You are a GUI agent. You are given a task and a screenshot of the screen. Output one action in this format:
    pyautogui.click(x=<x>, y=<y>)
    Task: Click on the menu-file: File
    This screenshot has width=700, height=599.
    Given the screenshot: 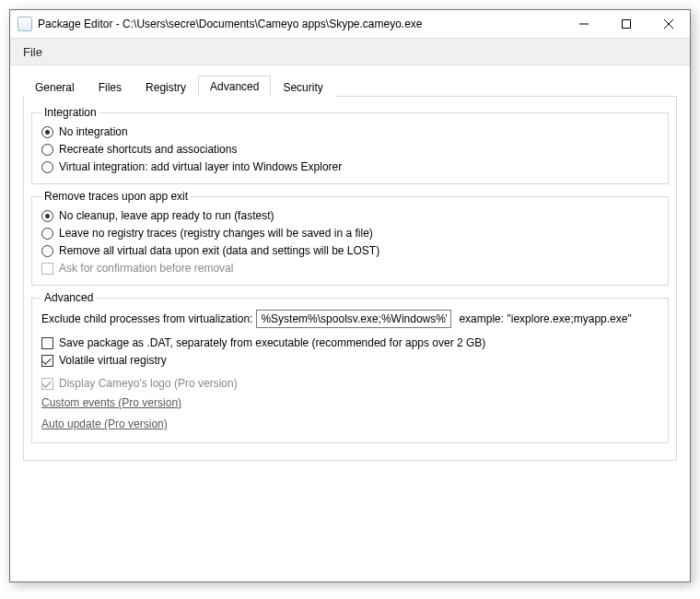 What is the action you would take?
    pyautogui.click(x=33, y=52)
    